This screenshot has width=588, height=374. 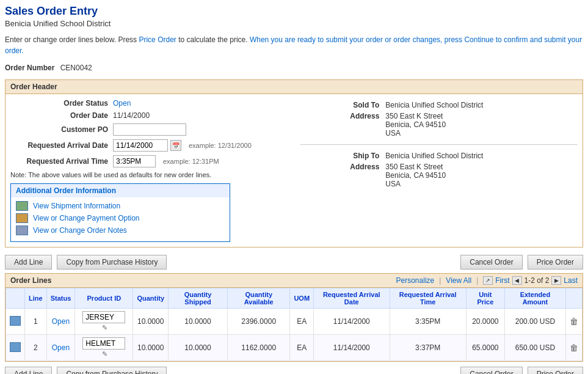 I want to click on top-toolbar: Add Line Copy from Purchase History Canc…, so click(x=294, y=262).